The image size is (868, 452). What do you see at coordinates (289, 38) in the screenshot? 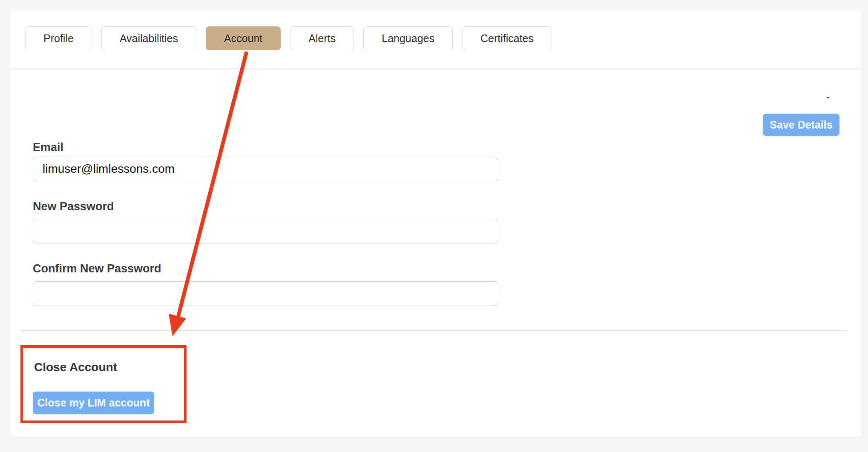
I see `settings-tab-bar: Profile Availabilities Account Alerts La…` at bounding box center [289, 38].